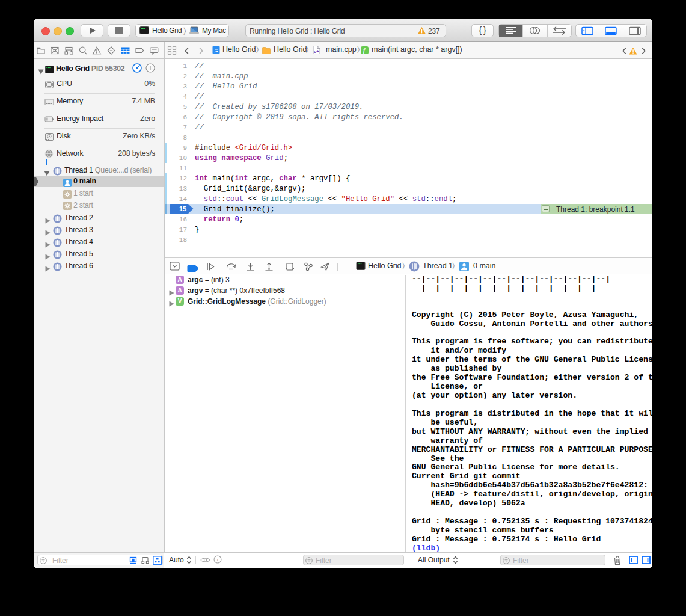 The width and height of the screenshot is (686, 616). I want to click on svg-text: c+, so click(316, 52).